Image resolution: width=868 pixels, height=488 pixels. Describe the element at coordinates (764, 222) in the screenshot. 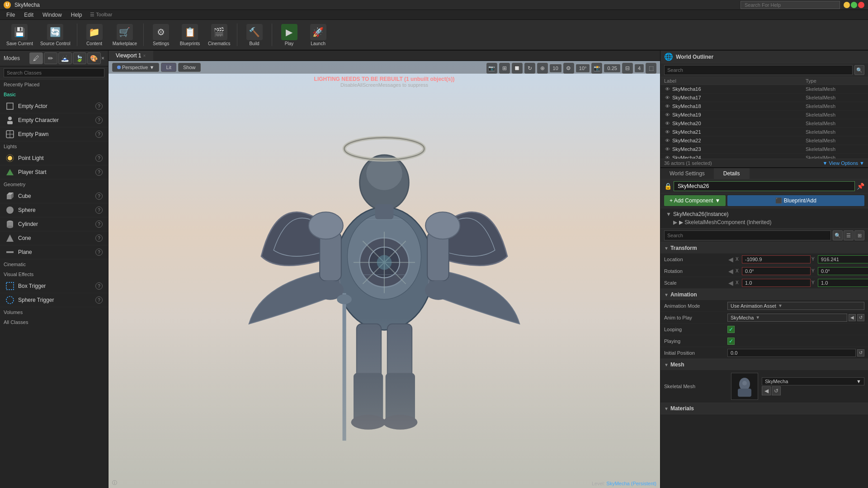

I see `inherited-component: ▶ ▶ SkeletalMeshComponent (Inherited)` at that location.